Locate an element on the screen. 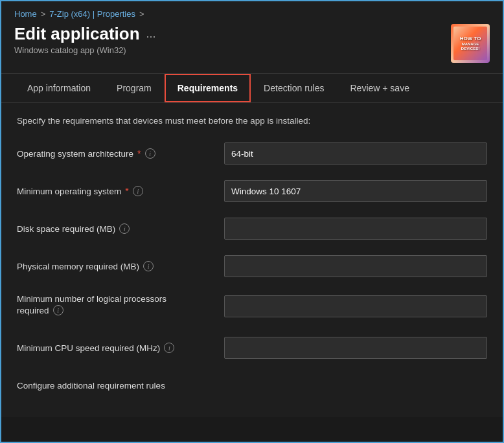 The height and width of the screenshot is (443, 504). os-architecture-label-text: Operating system architecture is located at coordinates (75, 154).